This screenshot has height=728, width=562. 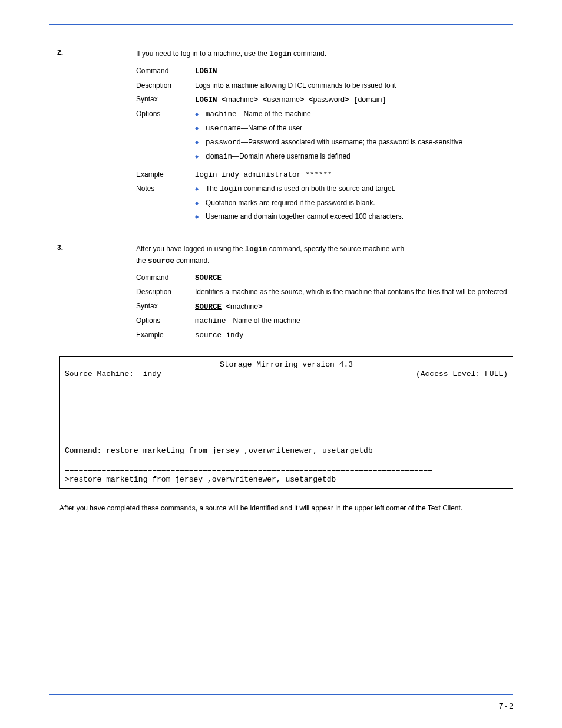 What do you see at coordinates (319, 189) in the screenshot?
I see `text: command is used on both the source and t…` at bounding box center [319, 189].